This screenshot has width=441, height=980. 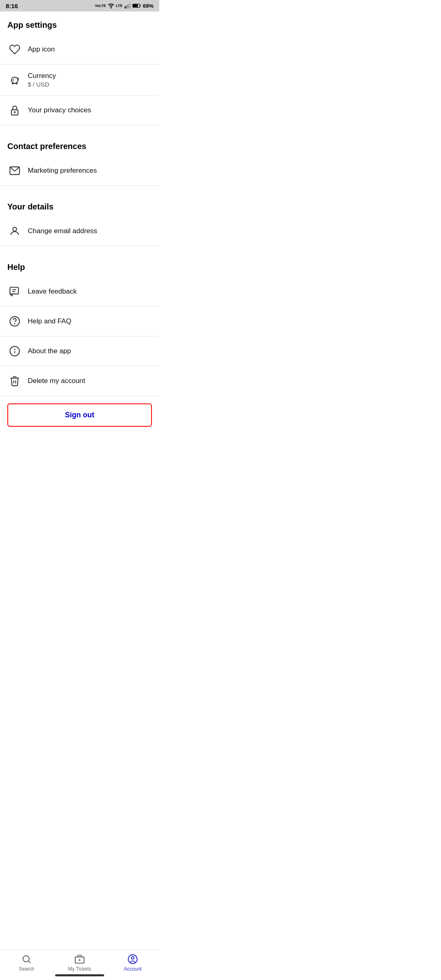 What do you see at coordinates (49, 351) in the screenshot?
I see `about-app-text: About the app` at bounding box center [49, 351].